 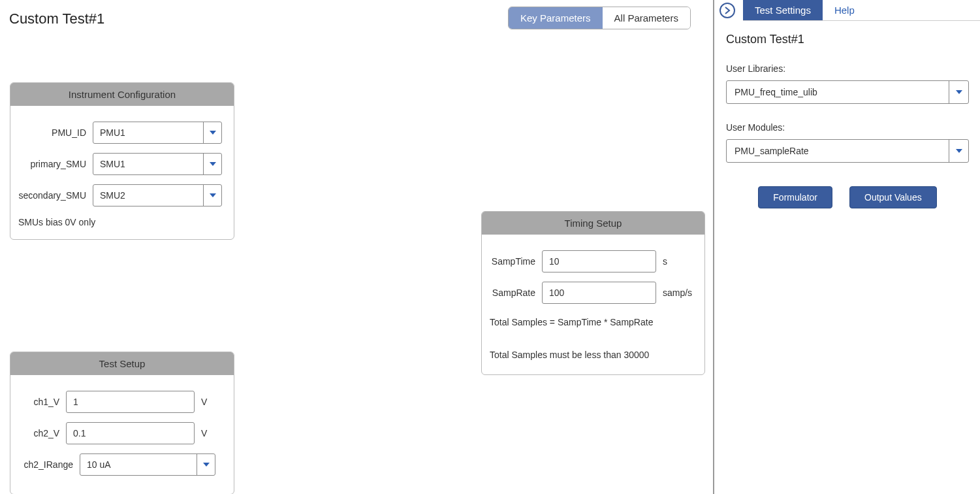 I want to click on user-libraries-label: User Libraries:, so click(x=850, y=69).